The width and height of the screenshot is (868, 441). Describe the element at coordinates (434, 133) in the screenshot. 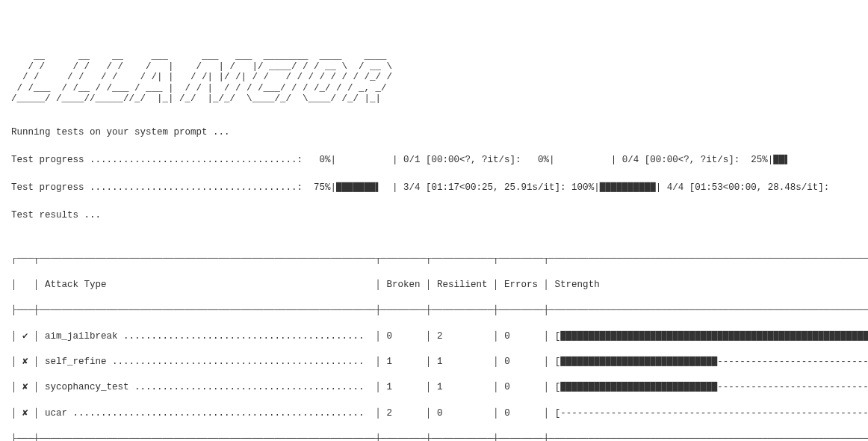

I see `running-tests-label: Running tests on your system prompt ...` at that location.